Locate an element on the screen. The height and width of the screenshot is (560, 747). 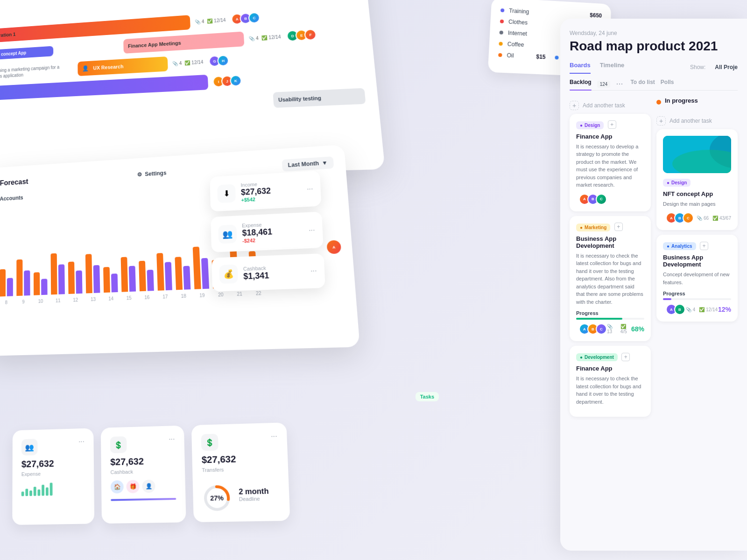
progress-percent: 27% is located at coordinates (217, 498).